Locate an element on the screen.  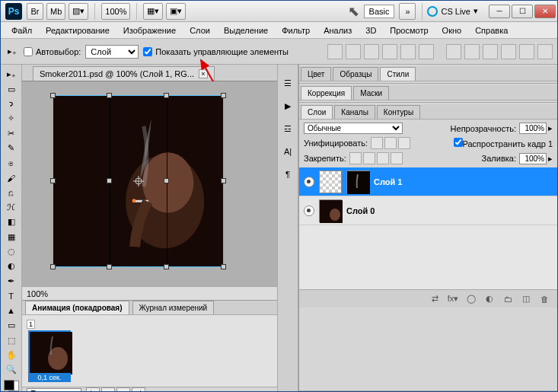
stamp-tool: ⎌ is located at coordinates (11, 192).